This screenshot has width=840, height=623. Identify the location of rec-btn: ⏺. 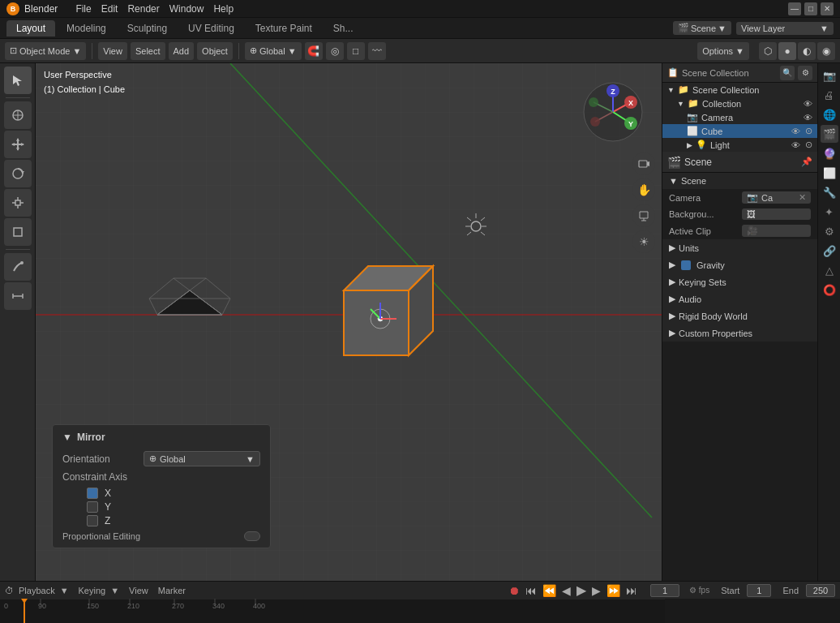
(514, 591).